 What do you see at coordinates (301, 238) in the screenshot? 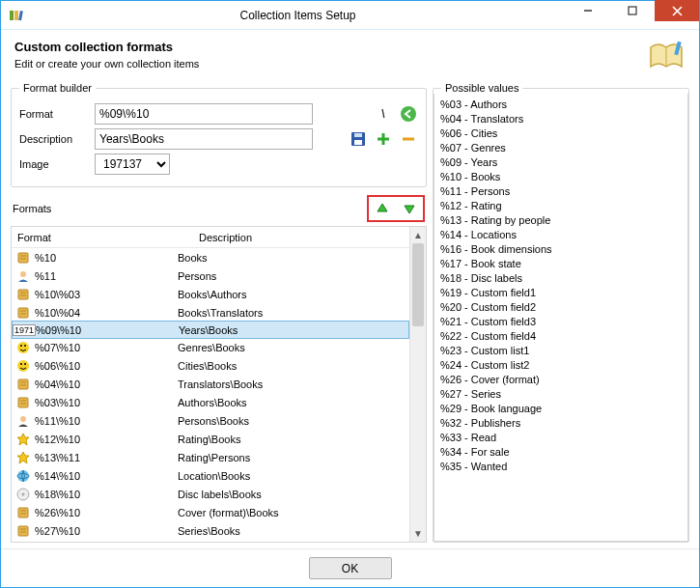
I see `column-header-description: Description` at bounding box center [301, 238].